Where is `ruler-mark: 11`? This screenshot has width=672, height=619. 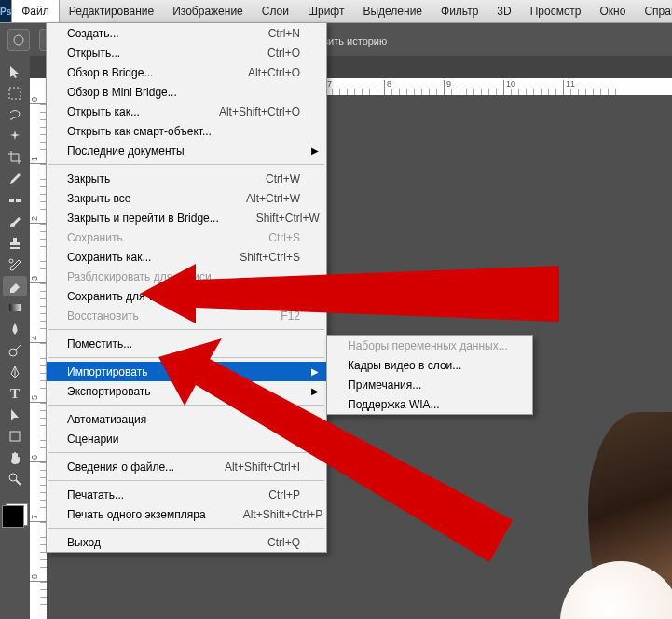
ruler-mark: 11 is located at coordinates (569, 88).